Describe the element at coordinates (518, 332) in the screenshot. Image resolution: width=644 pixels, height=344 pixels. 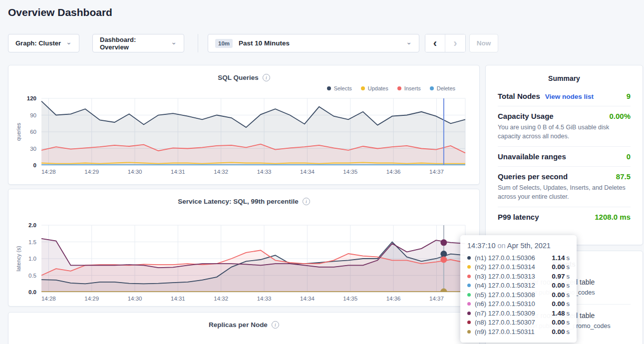
I see `tooltip-row: (n9) 127.0.0.1:503110.00s` at that location.